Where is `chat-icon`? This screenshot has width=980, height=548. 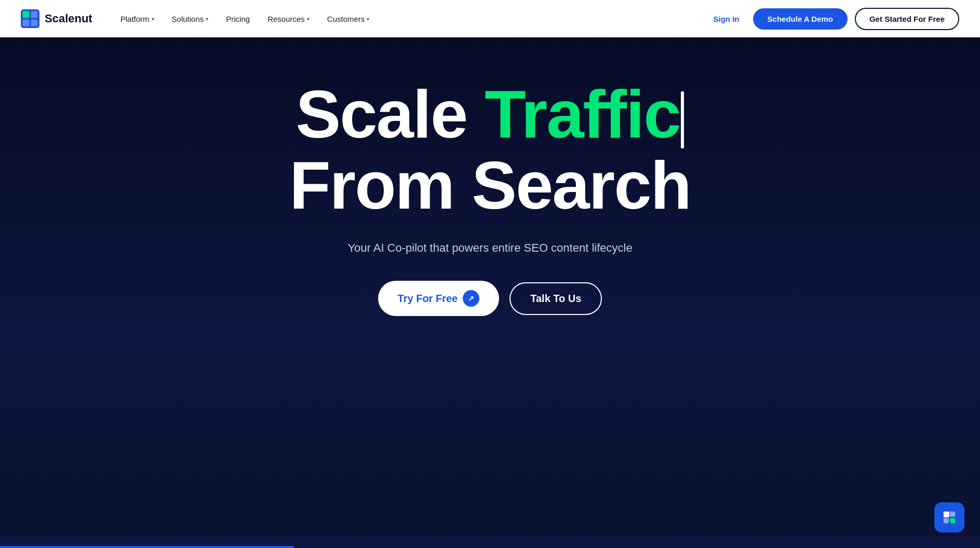
chat-icon is located at coordinates (949, 517).